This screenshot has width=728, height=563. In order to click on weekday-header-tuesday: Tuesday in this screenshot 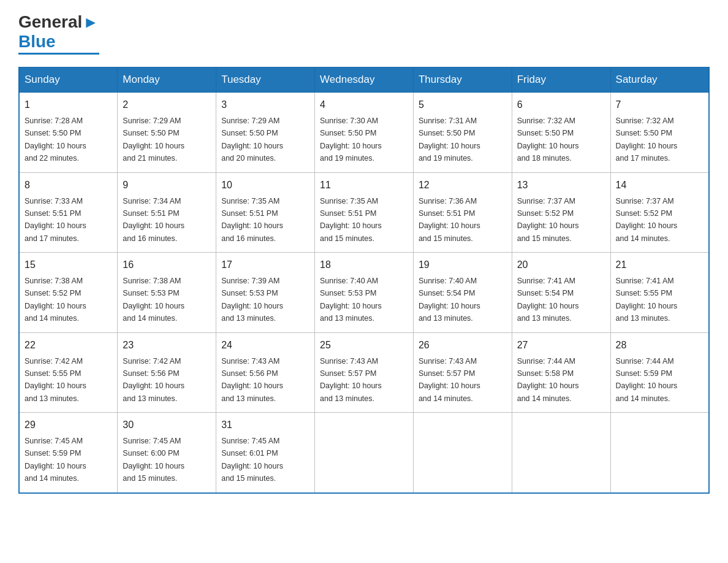, I will do `click(266, 80)`.